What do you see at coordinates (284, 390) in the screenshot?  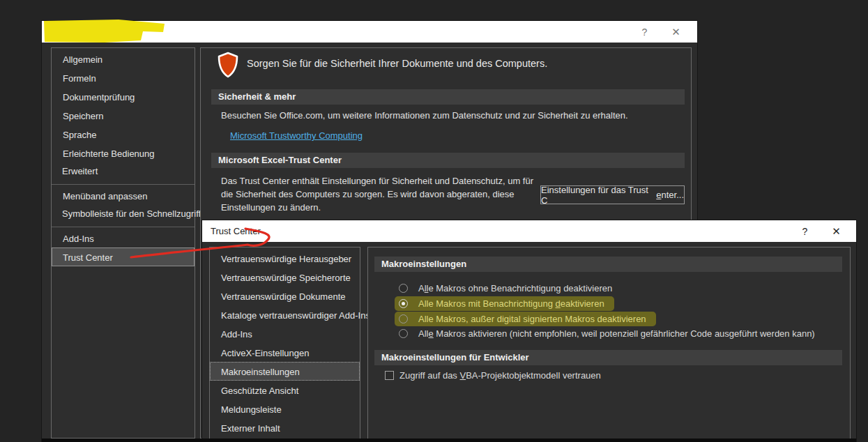 I see `tc-nav-item: Geschützte Ansicht` at bounding box center [284, 390].